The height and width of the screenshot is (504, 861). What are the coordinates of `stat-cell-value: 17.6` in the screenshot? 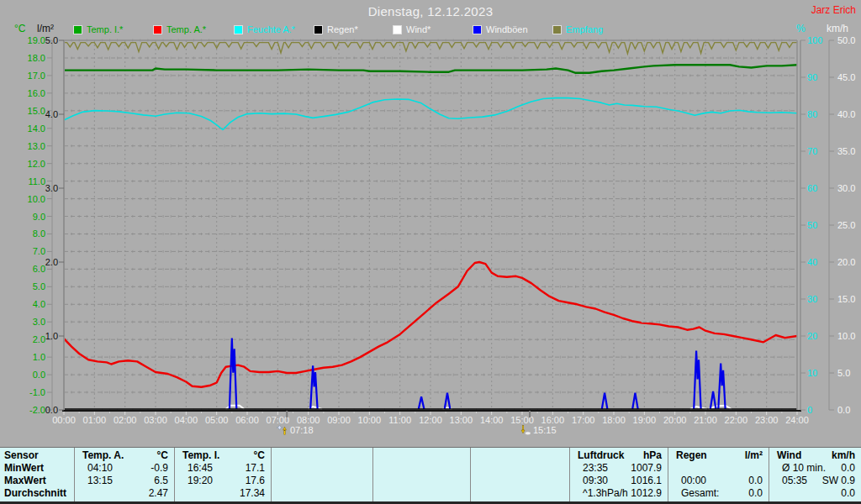 It's located at (256, 480).